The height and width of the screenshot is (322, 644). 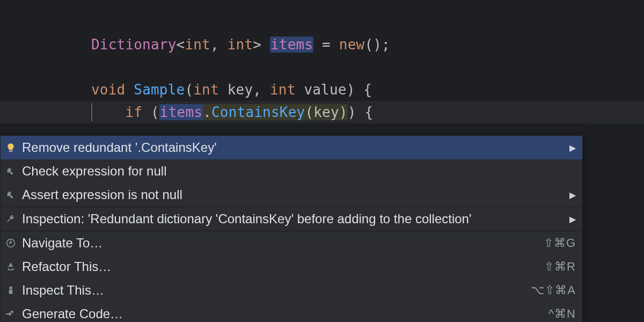 I want to click on action-navigate-to: Navigate To… ⇧⌘G, so click(x=291, y=243).